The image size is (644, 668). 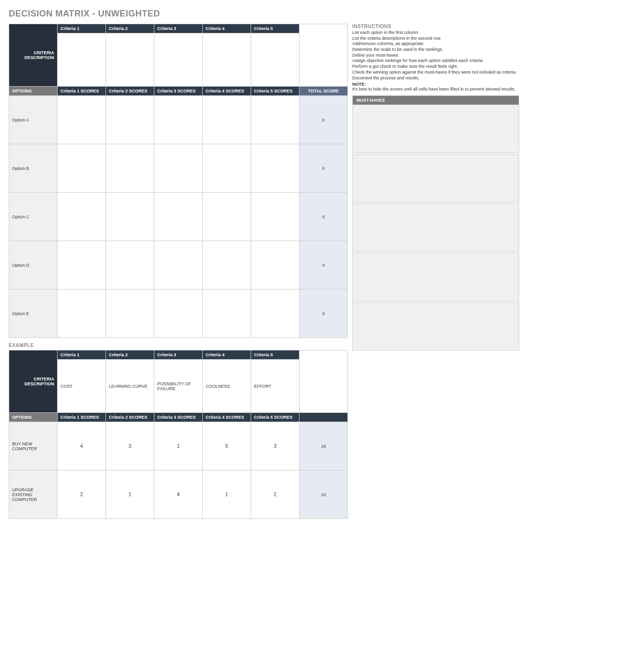 I want to click on table-row: BUY NEW COMPUTER 4 3 1 5 3 16, so click(x=179, y=446).